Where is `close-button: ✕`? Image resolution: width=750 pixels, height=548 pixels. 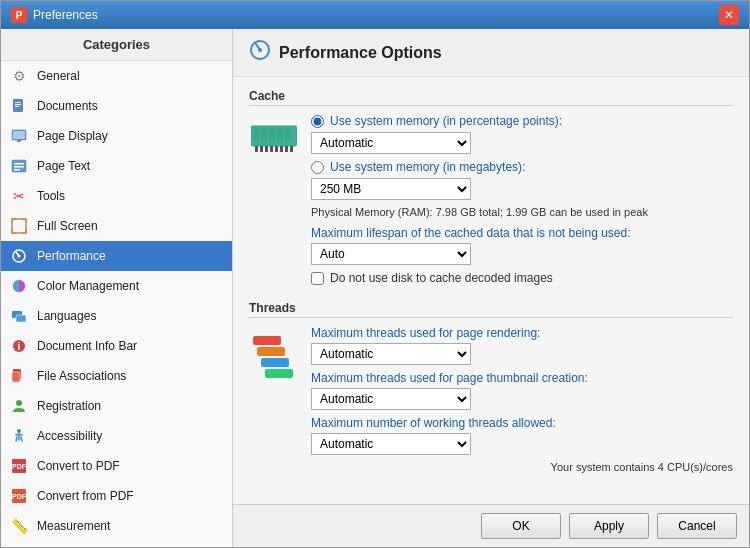 close-button: ✕ is located at coordinates (729, 15).